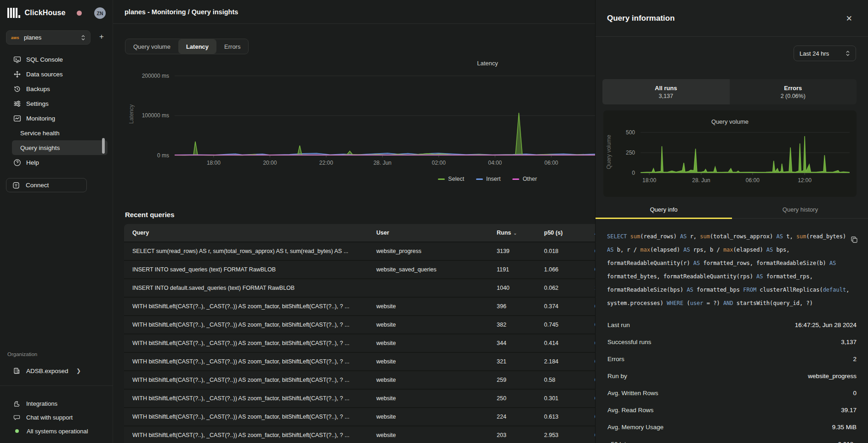 The height and width of the screenshot is (443, 868). Describe the element at coordinates (45, 13) in the screenshot. I see `brand-name: ClickHouse` at that location.